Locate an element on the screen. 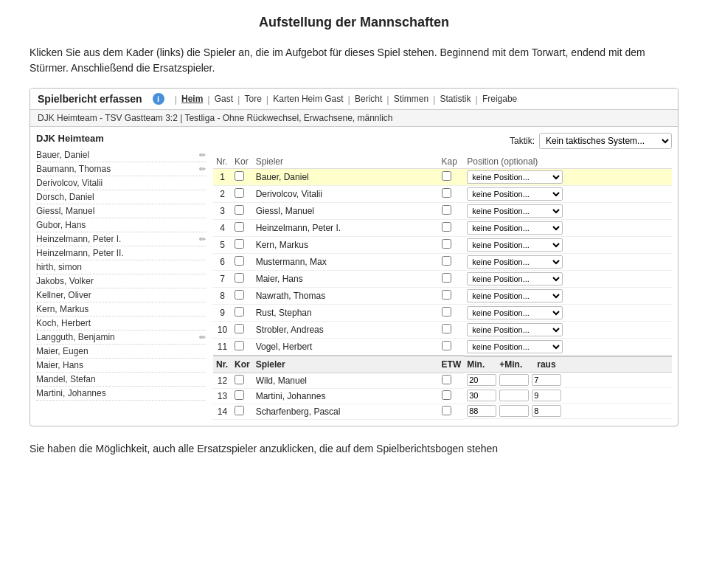 The height and width of the screenshot is (588, 708). table-row: 1 Bauer, Daniel keine Position... is located at coordinates (442, 177).